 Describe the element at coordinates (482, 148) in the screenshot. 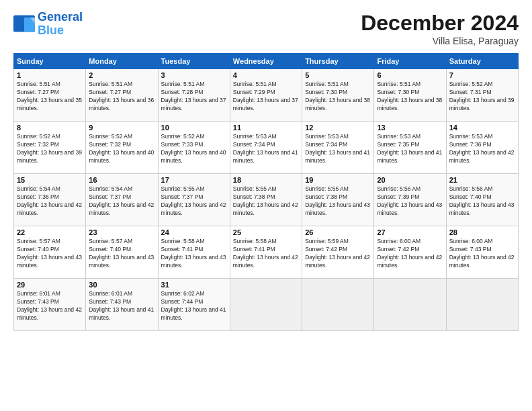

I see `table-row: 14 Sunrise: 5:53 AM Sunset: 7:36 PM Dayl…` at that location.